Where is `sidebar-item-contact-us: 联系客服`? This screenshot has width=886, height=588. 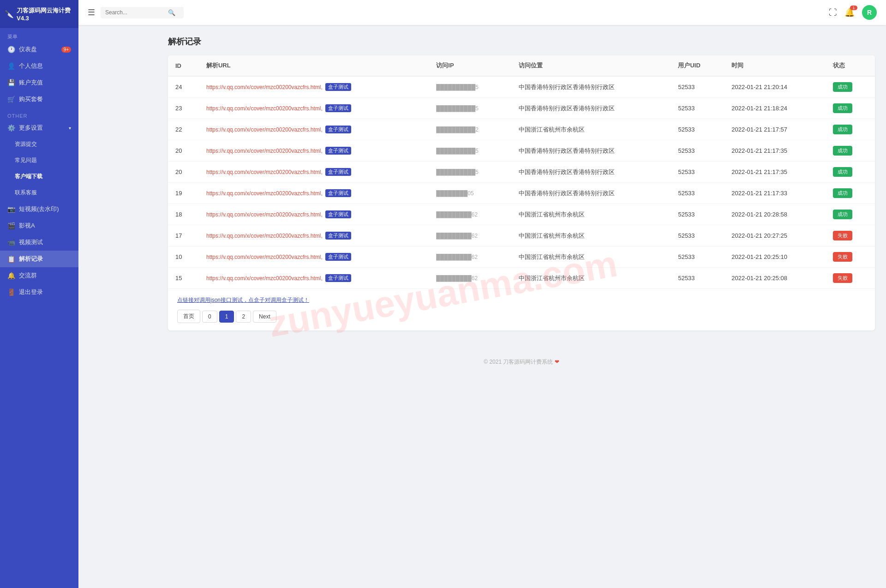
sidebar-item-contact-us: 联系客服 is located at coordinates (39, 193).